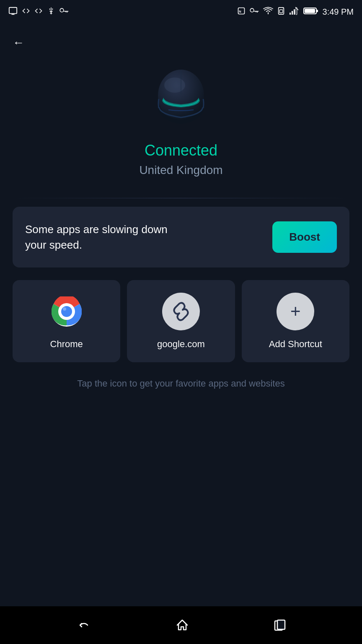 This screenshot has width=362, height=644. Describe the element at coordinates (241, 12) in the screenshot. I see `nfc-icon: N` at that location.